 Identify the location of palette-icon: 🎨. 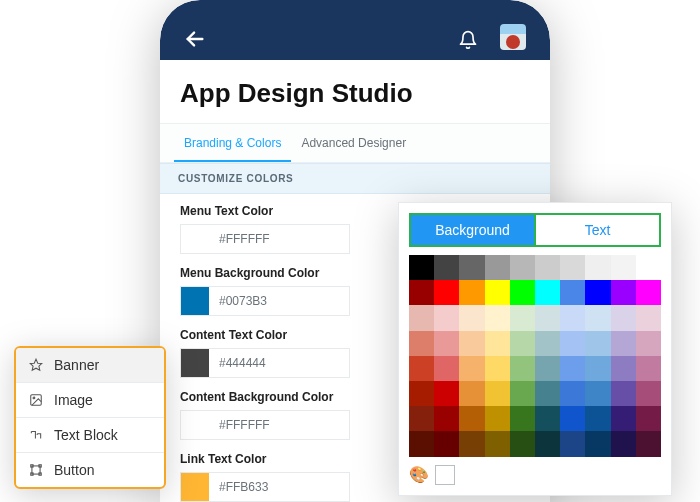
(419, 474).